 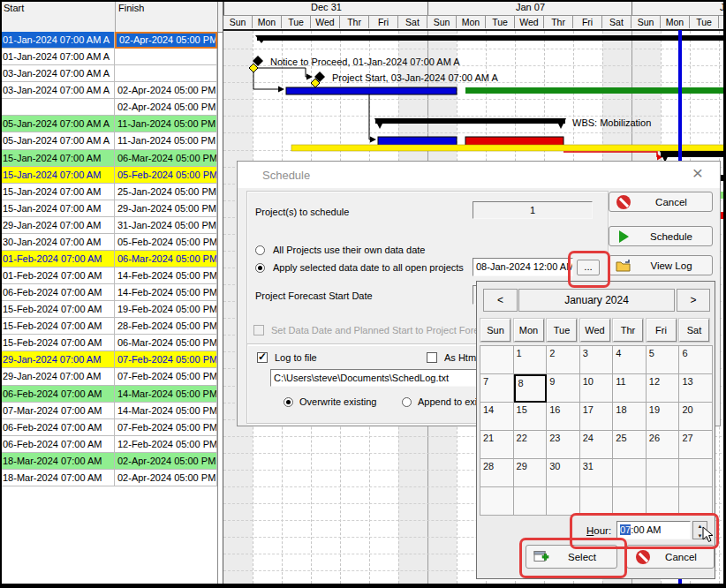 I want to click on calendar-day-cell: 26, so click(x=663, y=445).